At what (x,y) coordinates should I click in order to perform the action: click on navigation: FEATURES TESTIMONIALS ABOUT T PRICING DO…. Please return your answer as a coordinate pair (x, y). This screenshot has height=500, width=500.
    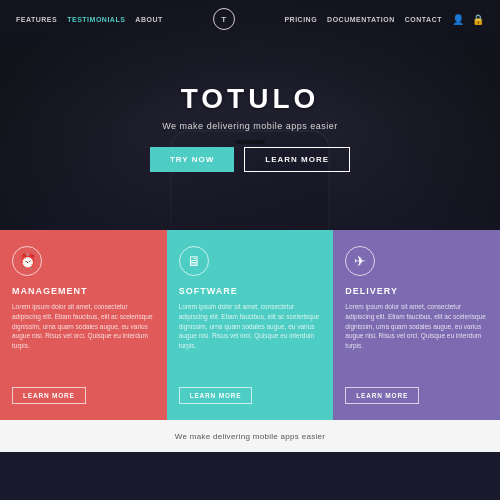
    Looking at the image, I should click on (250, 19).